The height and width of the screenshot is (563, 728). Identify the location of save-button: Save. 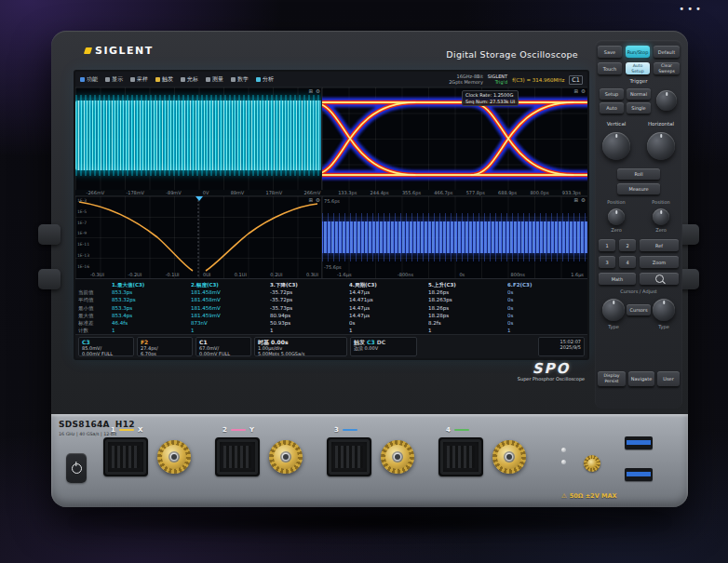
(610, 52).